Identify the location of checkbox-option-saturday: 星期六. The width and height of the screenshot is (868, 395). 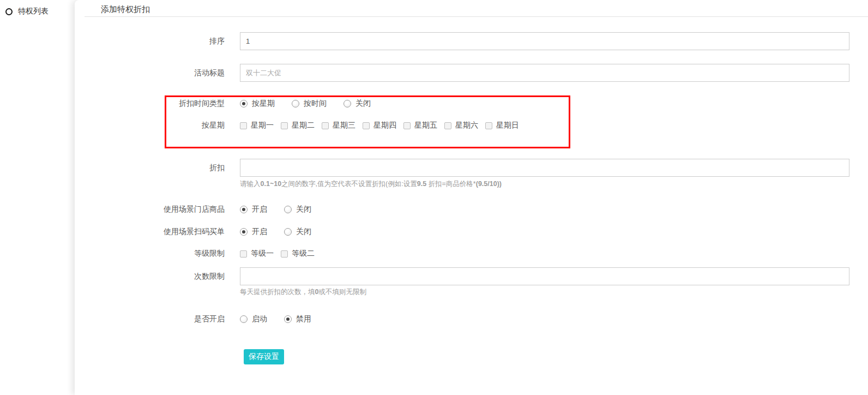
(461, 125).